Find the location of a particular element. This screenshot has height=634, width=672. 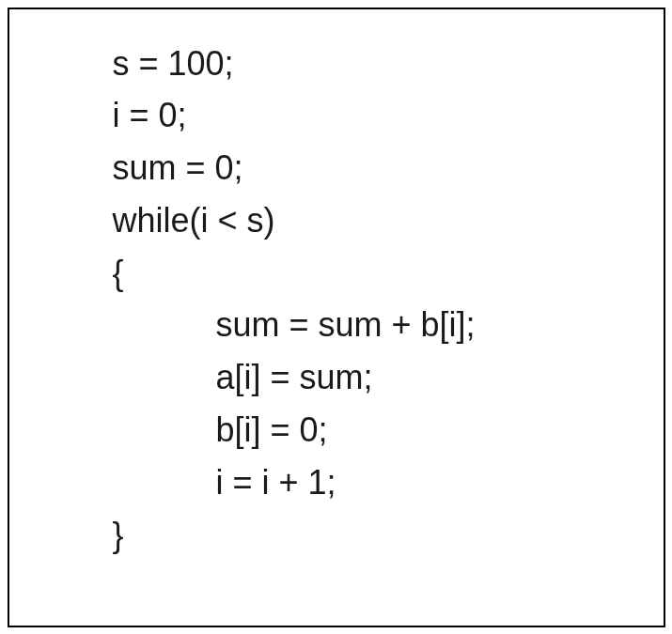

code-line-5: { is located at coordinates (388, 273).